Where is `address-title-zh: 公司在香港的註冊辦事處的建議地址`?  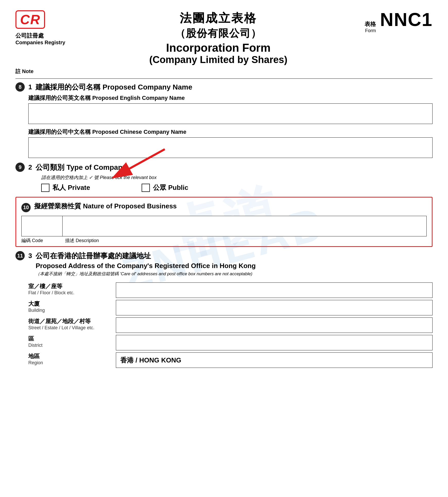 address-title-zh: 公司在香港的註冊辦事處的建議地址 is located at coordinates (146, 256).